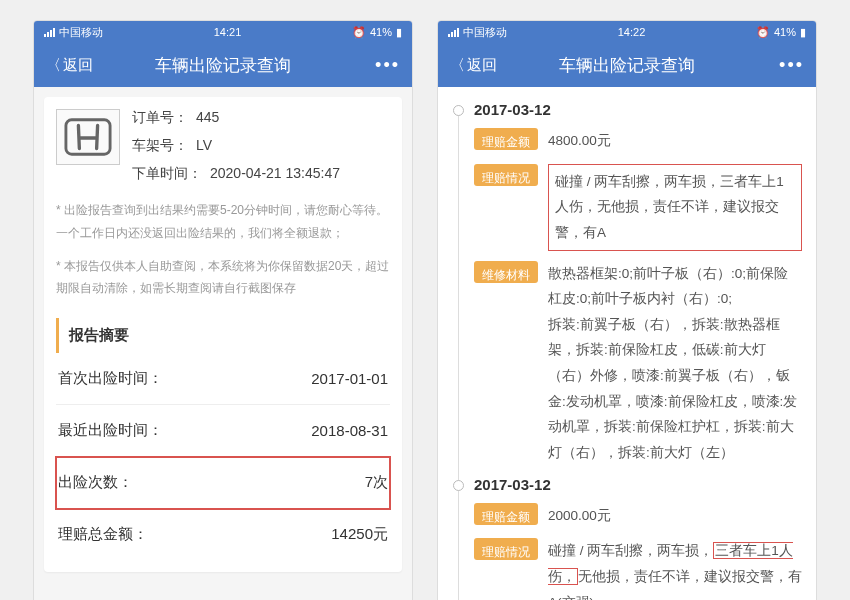 This screenshot has height=600, width=850. I want to click on repair-material-value: 散热器框架:0;前叶子板（右）:0;前保险杠皮:0;前叶子板内衬（右）:0; 拆…, so click(675, 364).